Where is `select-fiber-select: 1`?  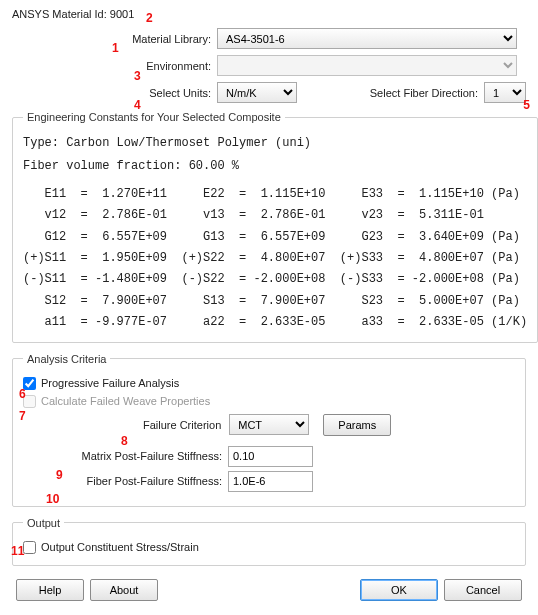
select-fiber-select: 1 is located at coordinates (505, 92).